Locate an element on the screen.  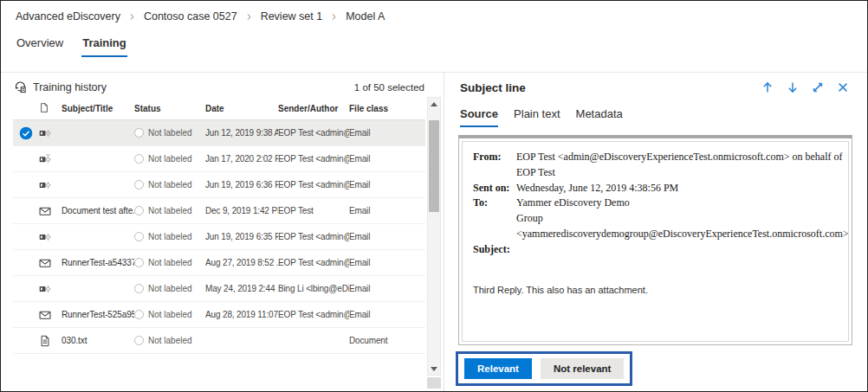
page-icon is located at coordinates (45, 108).